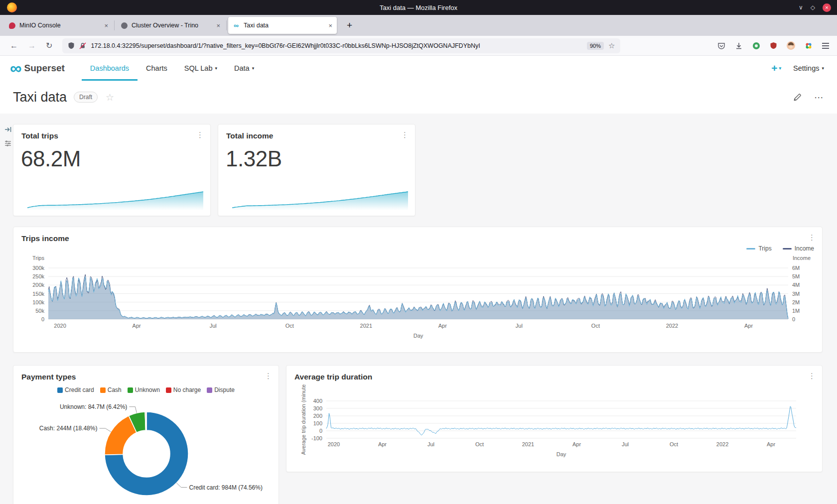 This screenshot has width=837, height=504. I want to click on tab-minio-console: MinIO Console ×, so click(58, 25).